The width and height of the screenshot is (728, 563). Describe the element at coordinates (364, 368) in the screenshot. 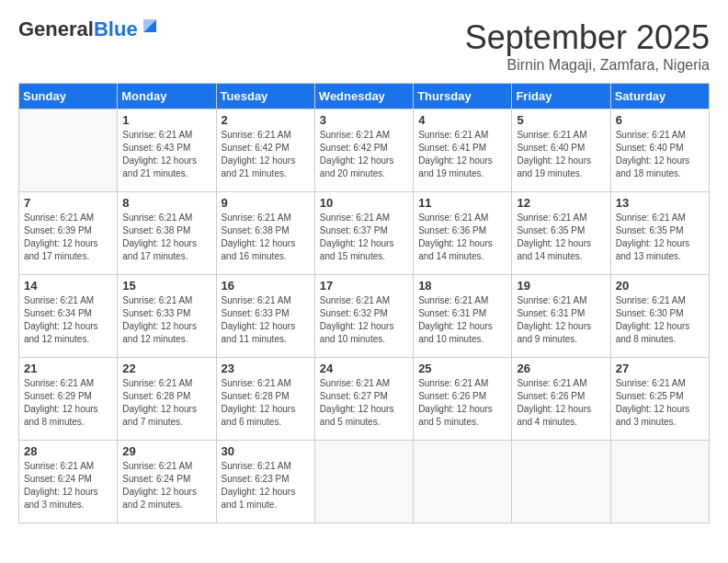

I see `day-number: 24` at that location.